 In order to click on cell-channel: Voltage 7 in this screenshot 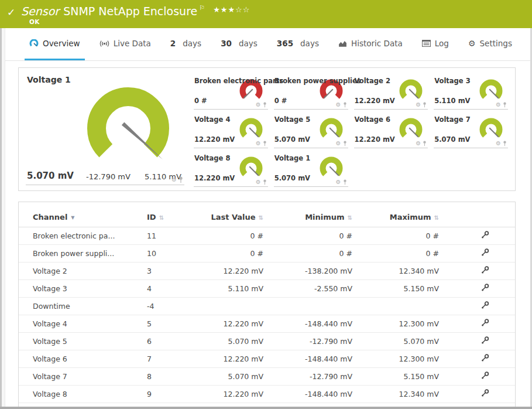, I will do `click(78, 377)`.